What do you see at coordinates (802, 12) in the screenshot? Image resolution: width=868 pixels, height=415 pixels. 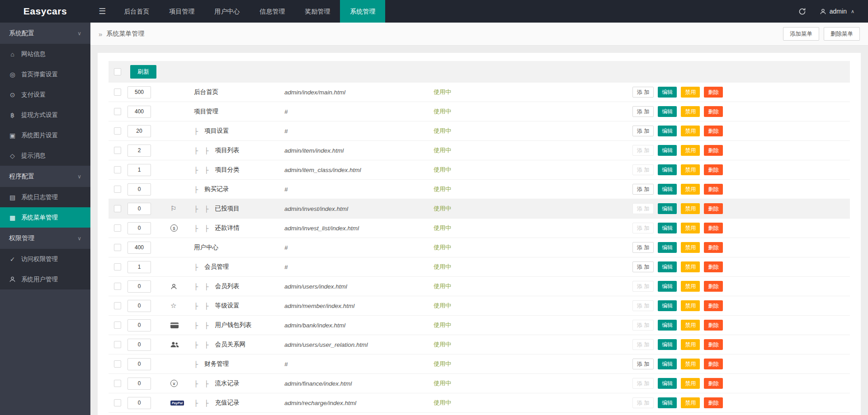 I see `refresh-icon` at bounding box center [802, 12].